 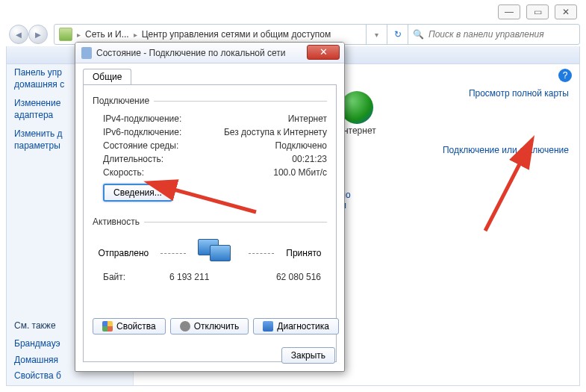 I want to click on internet-globe-icon, so click(x=357, y=108).